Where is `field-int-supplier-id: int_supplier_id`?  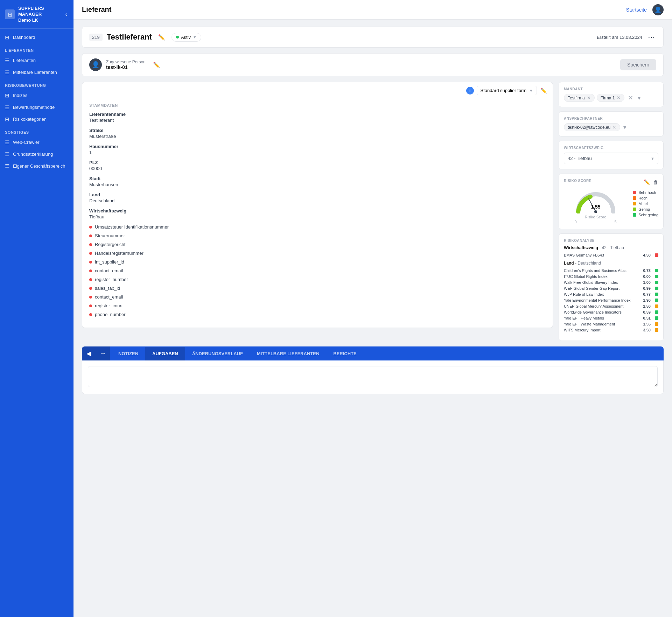
field-int-supplier-id: int_supplier_id is located at coordinates (317, 262).